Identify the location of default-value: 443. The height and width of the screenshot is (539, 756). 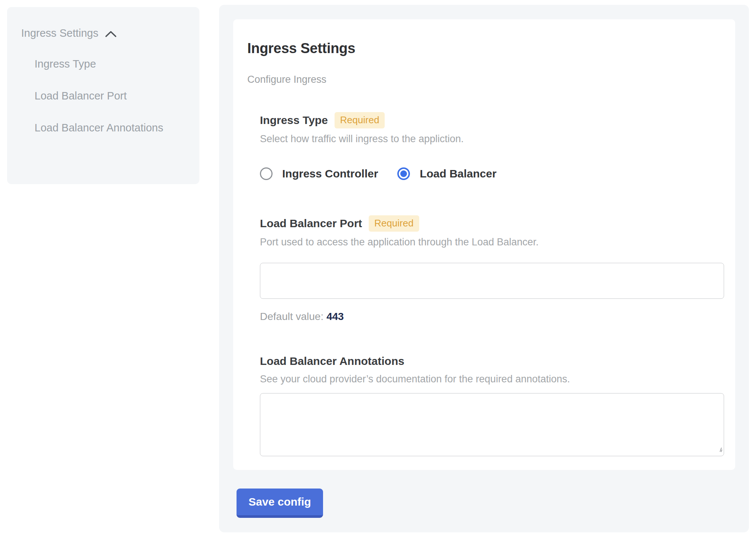
(335, 316).